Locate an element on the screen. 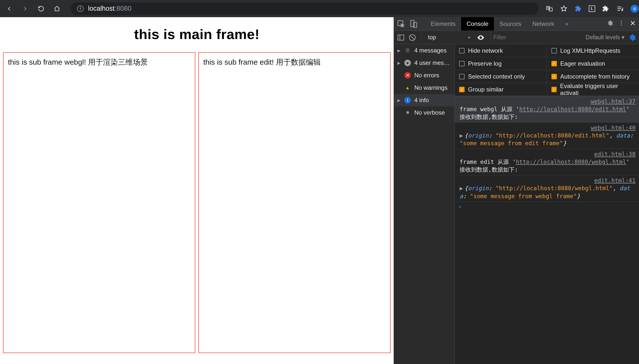 The width and height of the screenshot is (639, 364). log-source: webgl.html:37 is located at coordinates (610, 102).